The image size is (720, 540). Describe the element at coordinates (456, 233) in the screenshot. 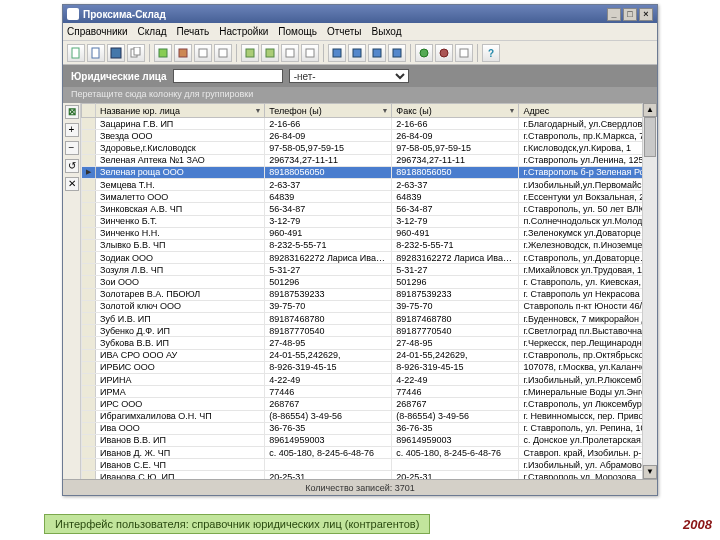

I see `cell-fax: 960-491` at that location.